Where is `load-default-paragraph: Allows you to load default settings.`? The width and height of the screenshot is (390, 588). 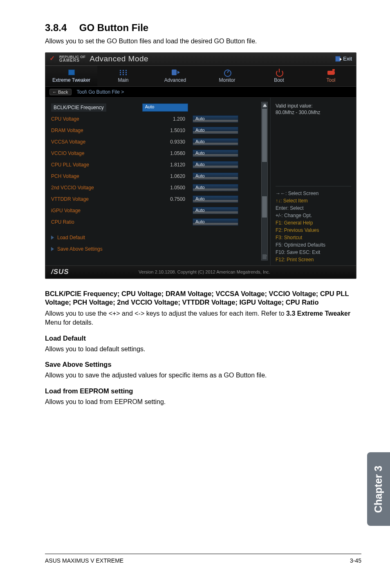 load-default-paragraph: Allows you to load default settings. is located at coordinates (203, 349).